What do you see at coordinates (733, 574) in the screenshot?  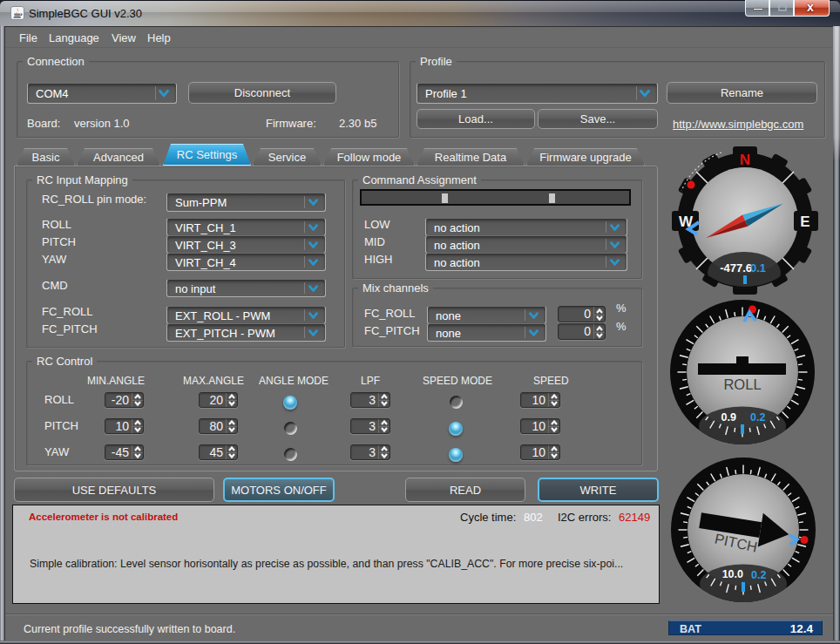 I see `svg-text: 10.0` at bounding box center [733, 574].